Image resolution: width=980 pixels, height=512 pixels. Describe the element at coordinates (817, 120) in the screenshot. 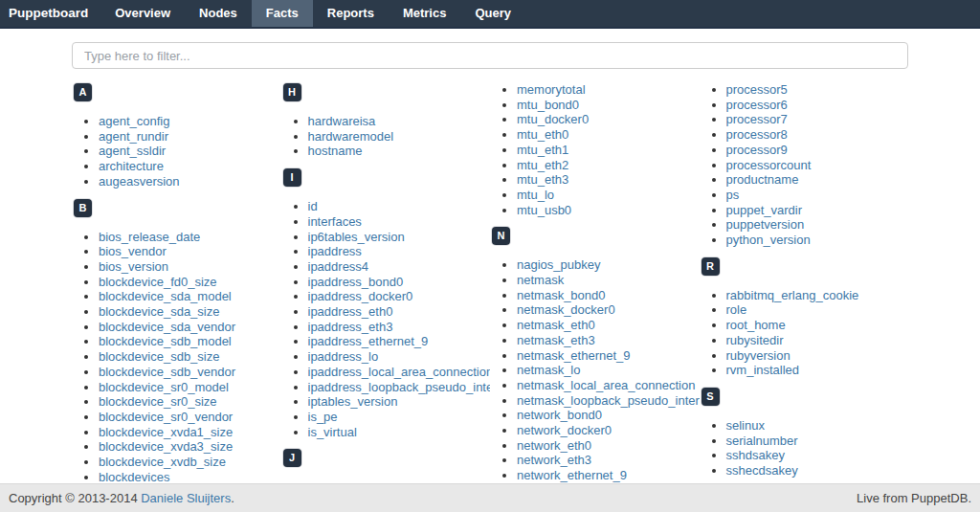

I see `fact-list-item: processor7` at that location.